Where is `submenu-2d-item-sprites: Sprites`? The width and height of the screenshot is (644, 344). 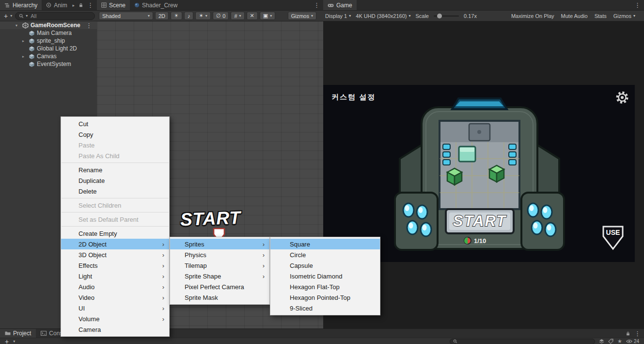
submenu-2d-item-sprites: Sprites is located at coordinates (220, 244).